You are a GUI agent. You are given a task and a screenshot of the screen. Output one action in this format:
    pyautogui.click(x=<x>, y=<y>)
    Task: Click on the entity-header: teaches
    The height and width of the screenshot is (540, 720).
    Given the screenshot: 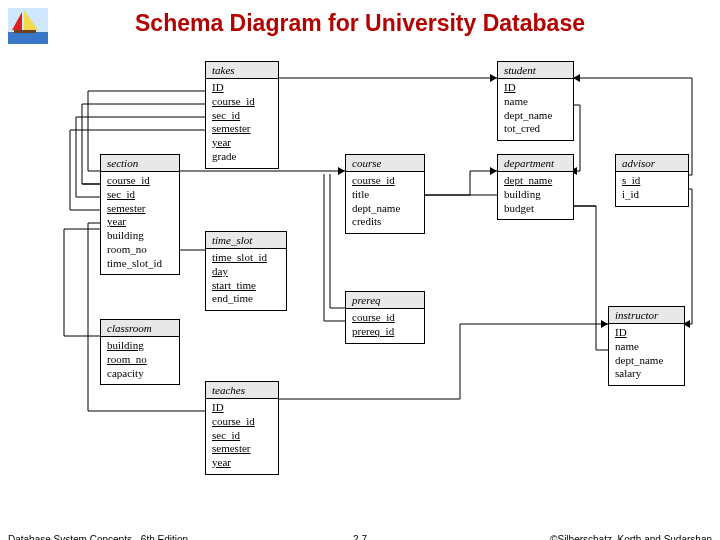 What is the action you would take?
    pyautogui.click(x=242, y=390)
    